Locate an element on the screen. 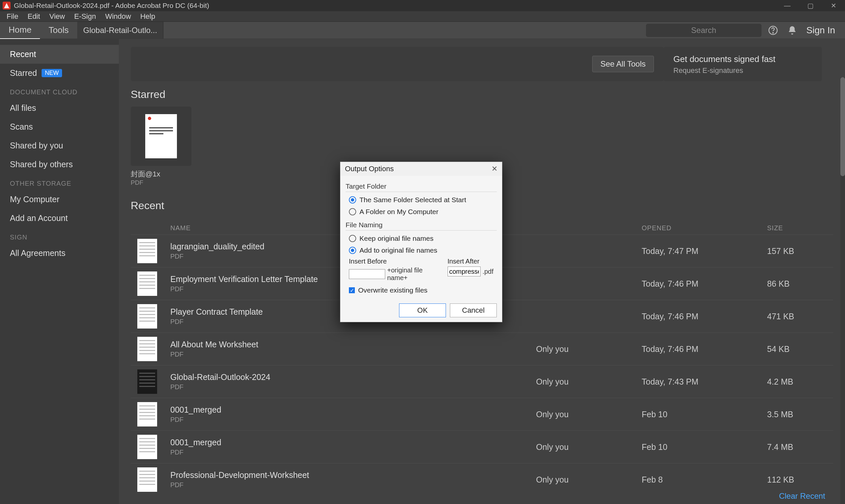 This screenshot has height=504, width=845. recent-row: 0001_mergedPDFOnly youFeb 107.4 MB is located at coordinates (482, 447).